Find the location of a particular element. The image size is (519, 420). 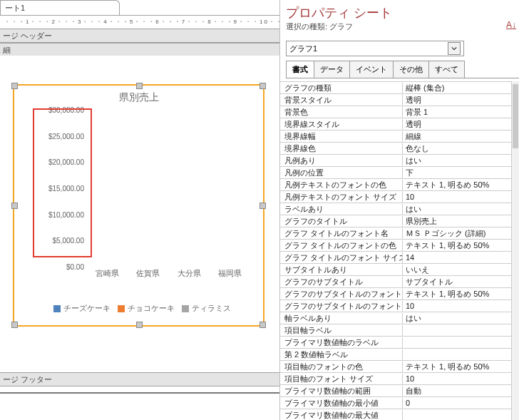

property-tab: データ is located at coordinates (332, 69).